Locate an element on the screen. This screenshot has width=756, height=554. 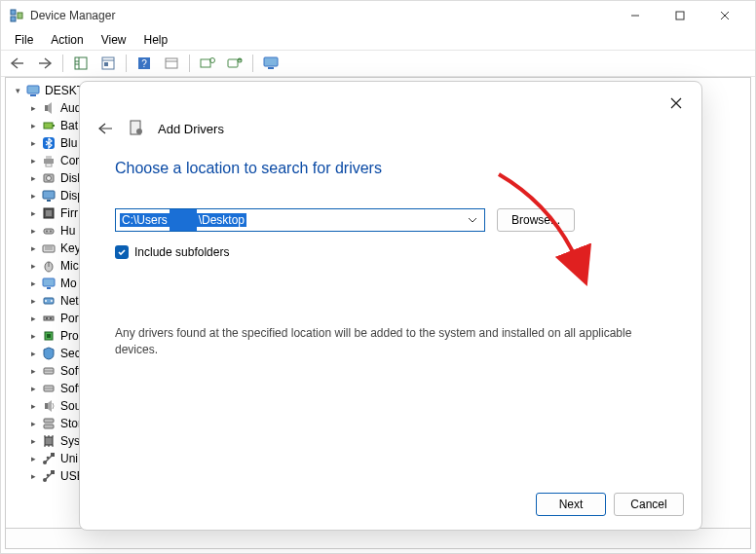
tree-item-label: Por is located at coordinates (70, 318).